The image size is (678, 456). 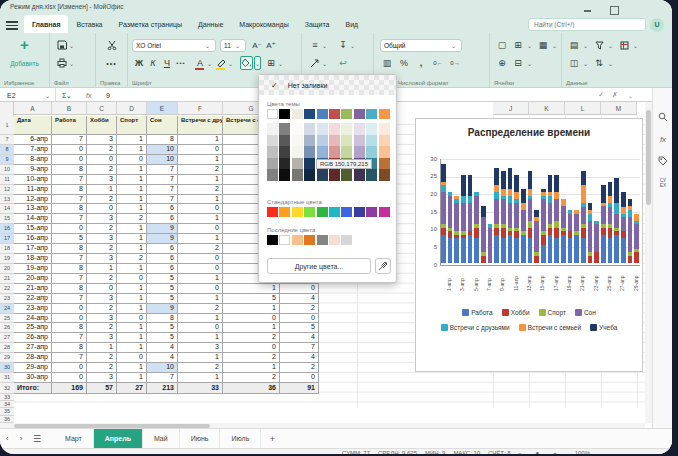 What do you see at coordinates (7, 279) in the screenshot?
I see `row-header-21: 21` at bounding box center [7, 279].